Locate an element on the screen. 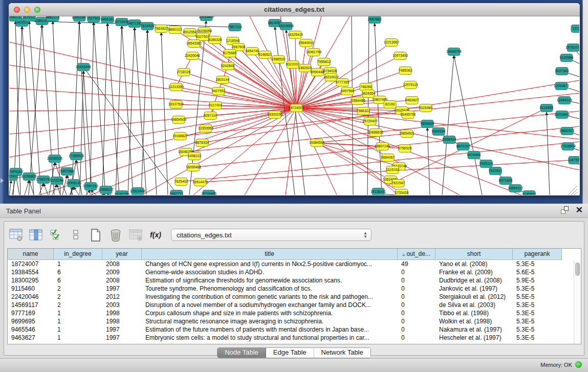 This screenshot has height=372, width=588. column-header-year: year is located at coordinates (122, 254).